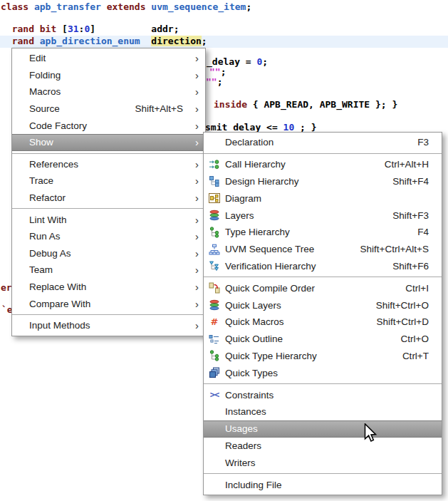 The height and width of the screenshot is (501, 448). What do you see at coordinates (214, 266) in the screenshot?
I see `verification-hierarchy-icon` at bounding box center [214, 266].